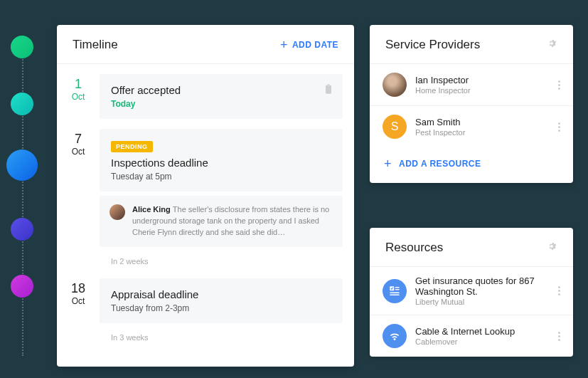 This screenshot has width=588, height=378. Describe the element at coordinates (205, 296) in the screenshot. I see `timeline-item: 18OctAppraisal deadlineTuesday from 2-3p…` at that location.